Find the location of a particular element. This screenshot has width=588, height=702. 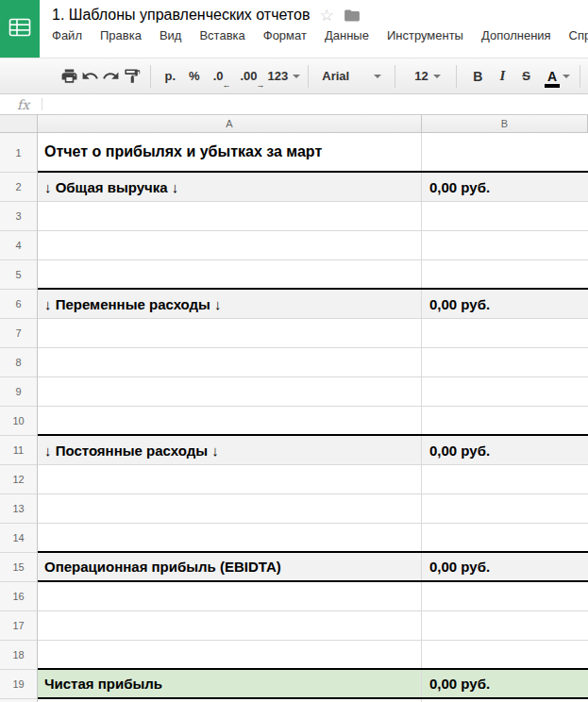

cell-B17 is located at coordinates (505, 626).